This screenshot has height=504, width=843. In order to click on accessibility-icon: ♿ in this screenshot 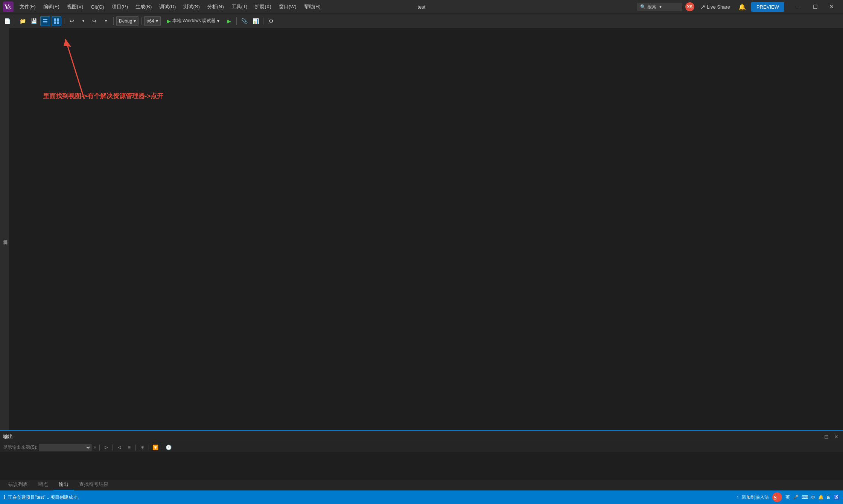, I will do `click(836, 497)`.